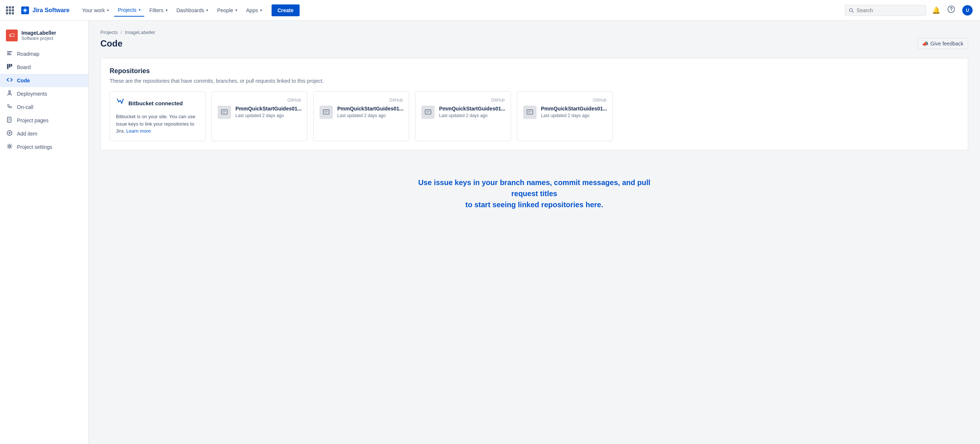 This screenshot has height=444, width=980. What do you see at coordinates (24, 67) in the screenshot?
I see `sidebar-label-board: Board` at bounding box center [24, 67].